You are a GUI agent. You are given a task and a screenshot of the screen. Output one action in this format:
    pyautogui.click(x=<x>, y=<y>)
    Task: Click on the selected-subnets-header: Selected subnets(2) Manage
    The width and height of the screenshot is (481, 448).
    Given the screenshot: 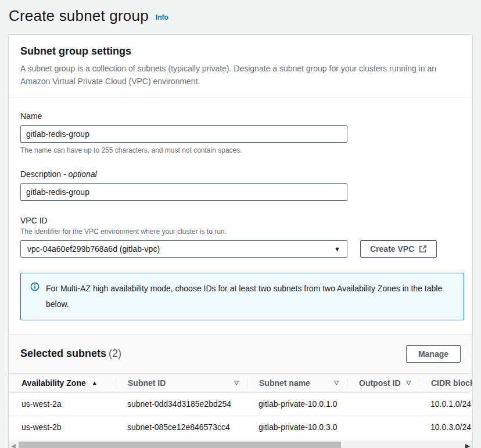 What is the action you would take?
    pyautogui.click(x=240, y=354)
    